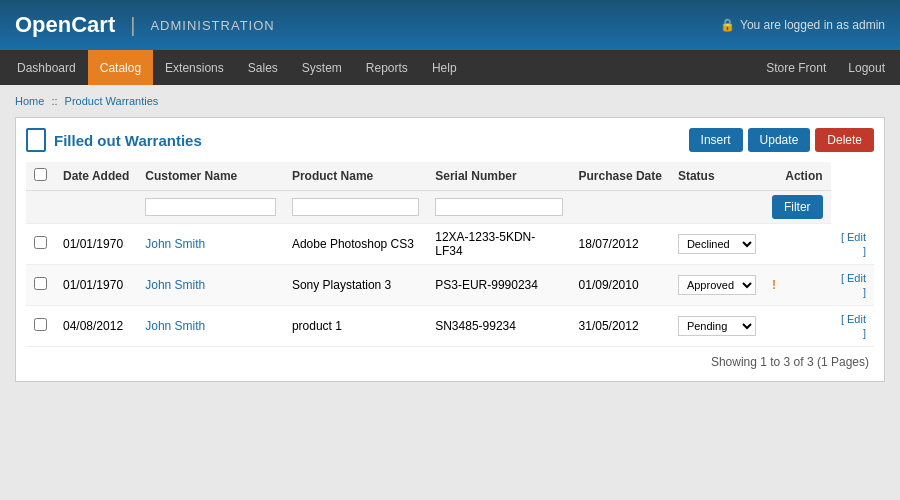  I want to click on top-header: OpenCart | ADMINISTRATION 🔒 You are logg…, so click(450, 25).